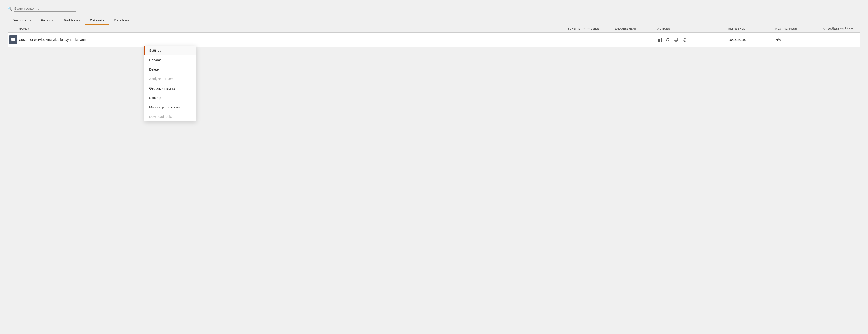  What do you see at coordinates (13, 40) in the screenshot?
I see `dataset-icon-cell` at bounding box center [13, 40].